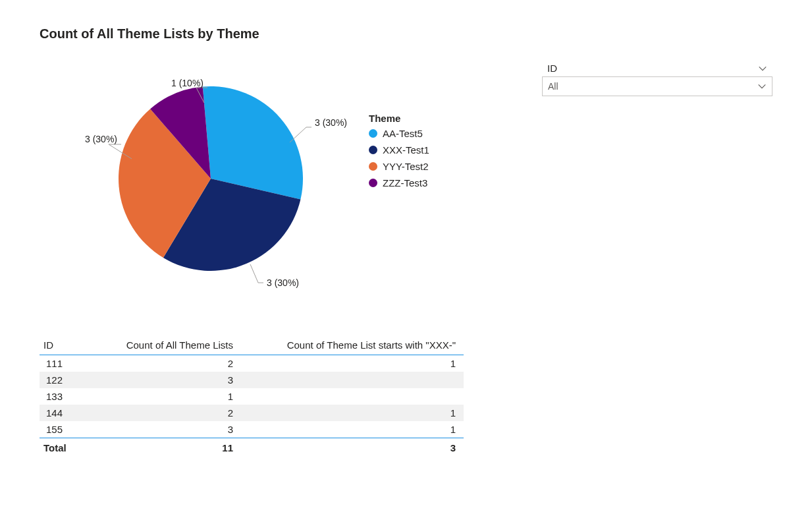 This screenshot has width=812, height=520. I want to click on legend-item: AA-Test5, so click(399, 133).